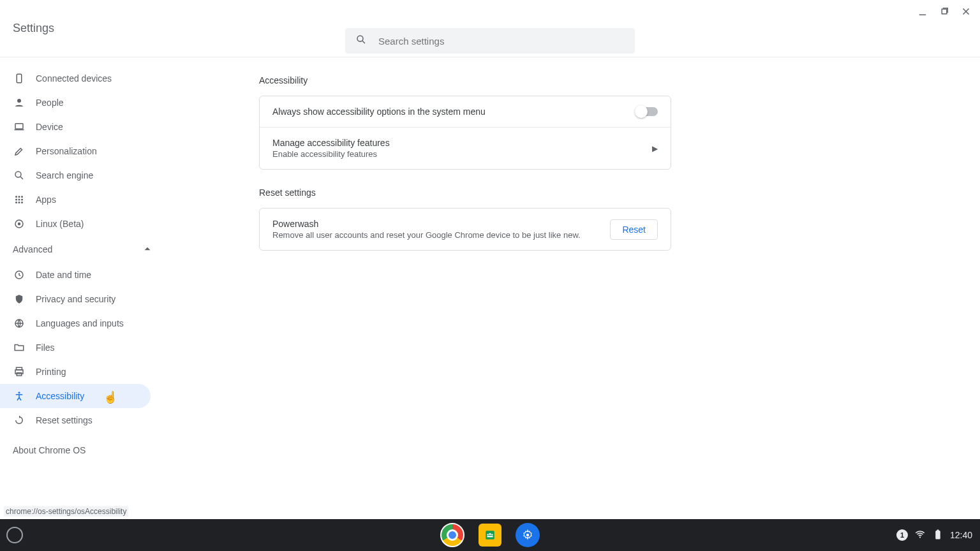 This screenshot has height=551, width=980. Describe the element at coordinates (19, 78) in the screenshot. I see `device-icon` at that location.